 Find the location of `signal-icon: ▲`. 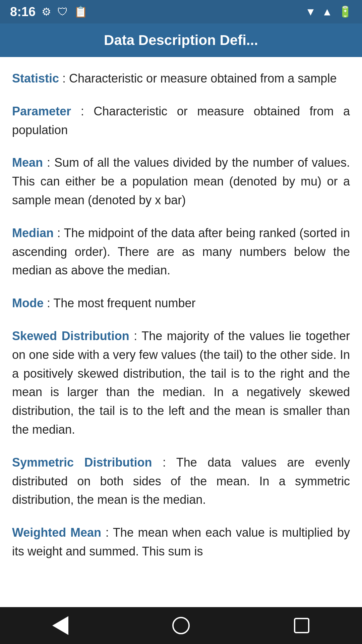

signal-icon: ▲ is located at coordinates (327, 12).